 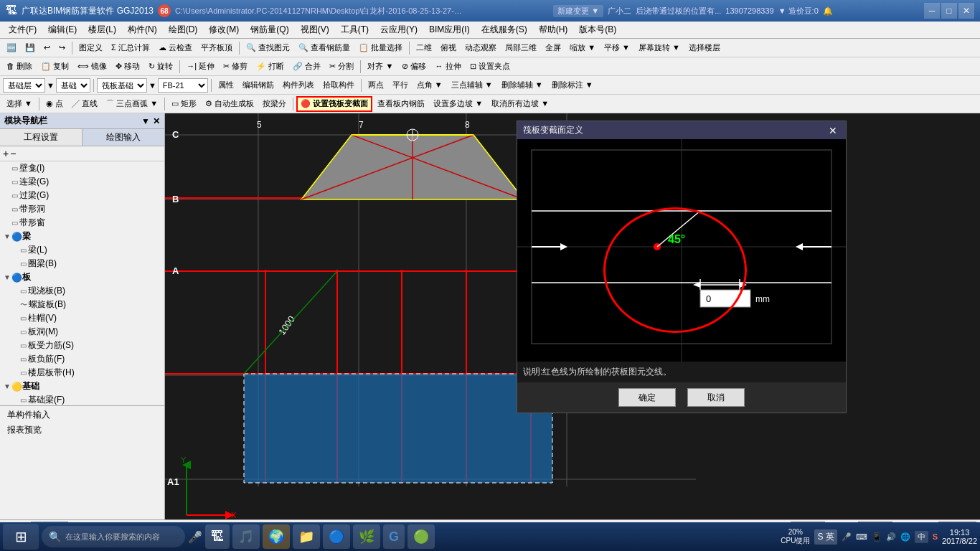 I want to click on tb-select-floor: 选择楼层, so click(x=705, y=48).